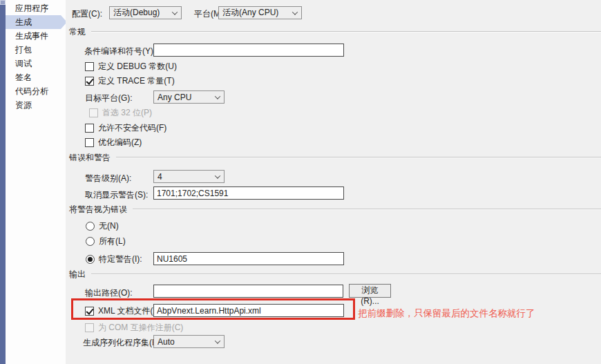  Describe the element at coordinates (260, 12) in the screenshot. I see `platform-dropdown: 活动(Any CPU)` at that location.